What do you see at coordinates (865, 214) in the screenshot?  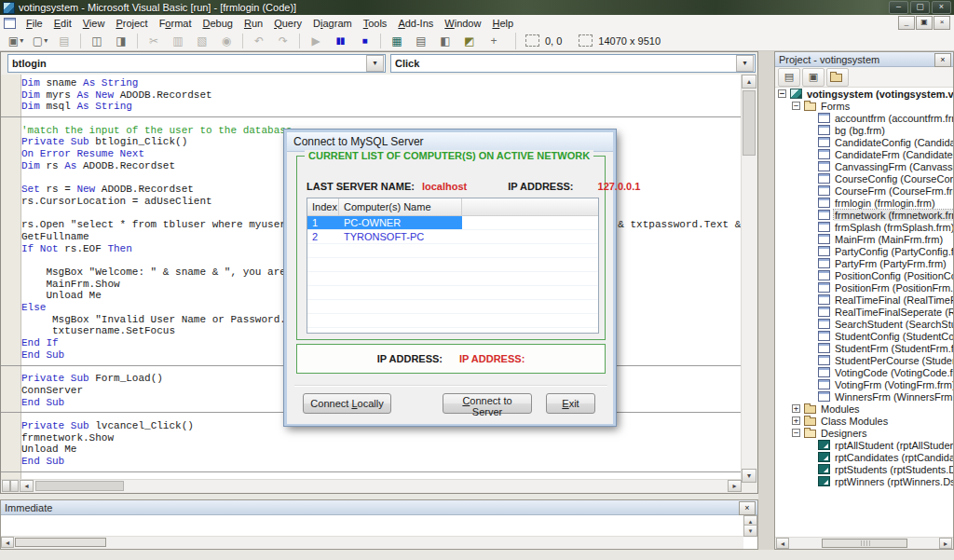 I see `tree-item: frmnetwork (frmnetwork.frm)` at bounding box center [865, 214].